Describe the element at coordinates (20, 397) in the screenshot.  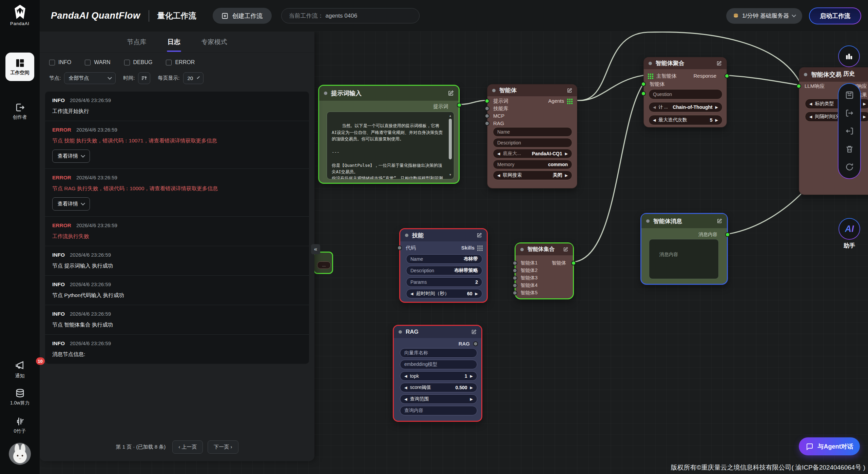
I see `sidebar-item-power: 1.0w算力` at that location.